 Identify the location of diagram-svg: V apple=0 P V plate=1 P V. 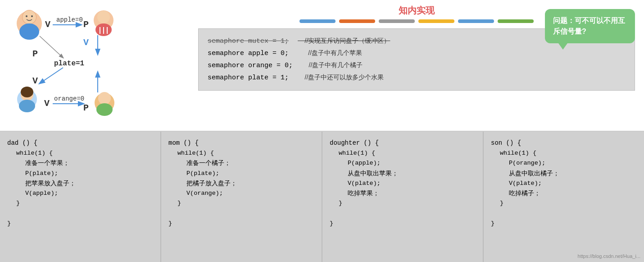
(95, 65).